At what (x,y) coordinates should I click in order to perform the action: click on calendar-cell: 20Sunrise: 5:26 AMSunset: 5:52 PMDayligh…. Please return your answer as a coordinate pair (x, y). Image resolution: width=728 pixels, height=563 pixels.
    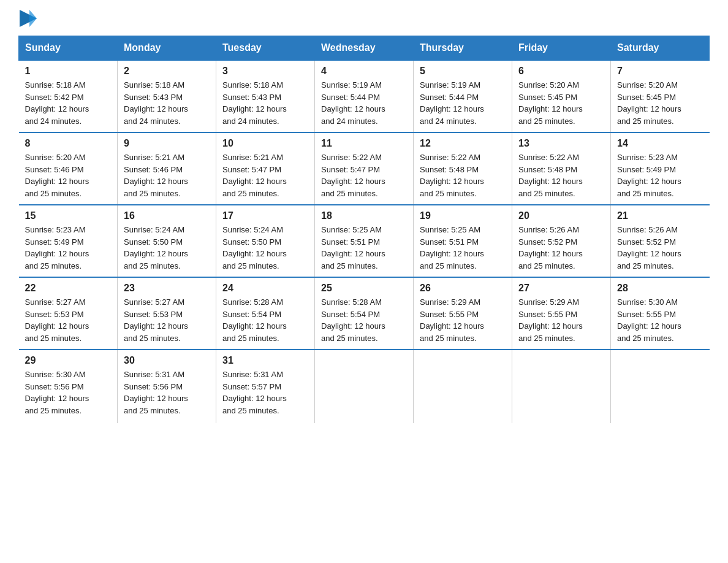
    Looking at the image, I should click on (561, 241).